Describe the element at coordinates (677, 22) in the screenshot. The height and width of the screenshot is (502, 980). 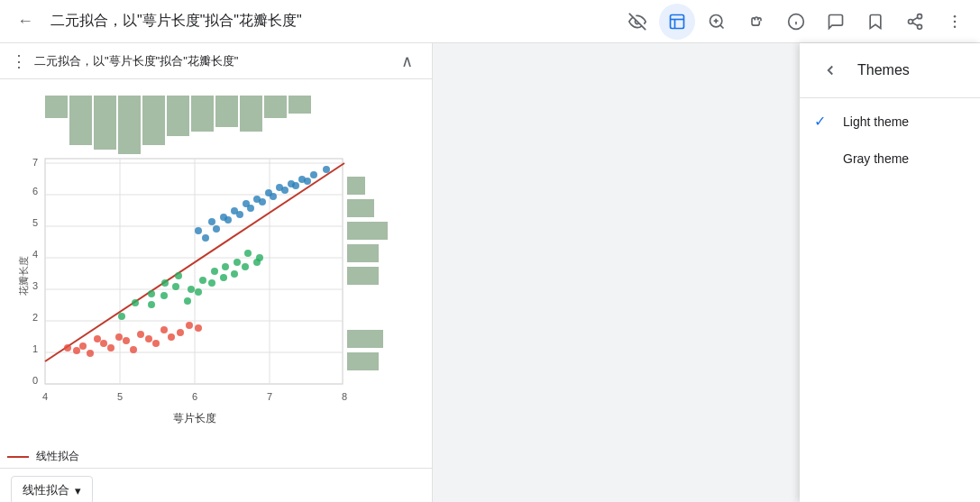
I see `annotate-button` at that location.